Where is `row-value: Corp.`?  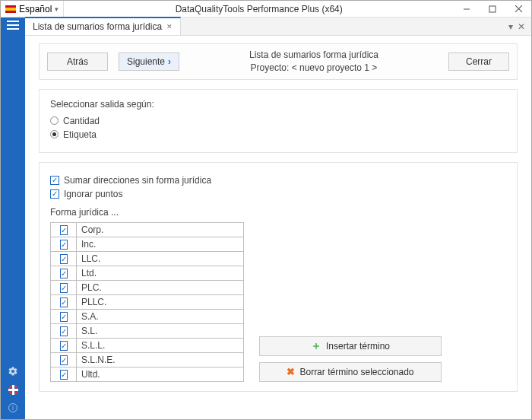 row-value: Corp. is located at coordinates (160, 230).